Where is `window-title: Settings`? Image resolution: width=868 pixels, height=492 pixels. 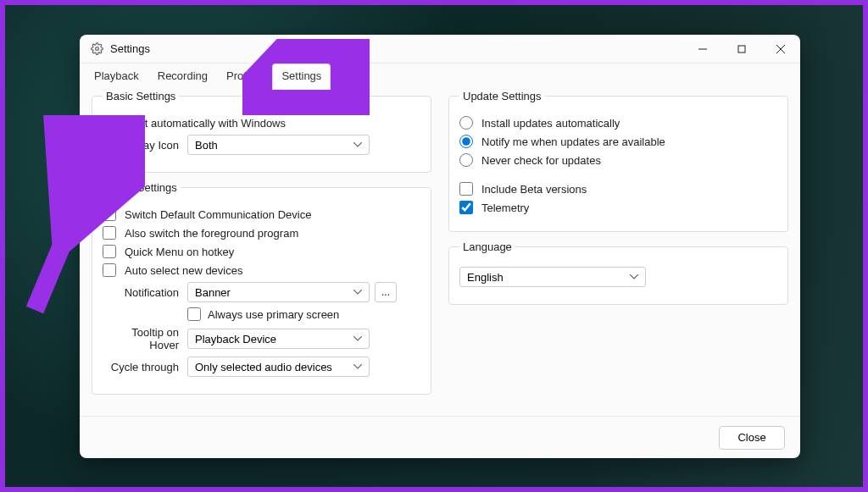 window-title: Settings is located at coordinates (131, 49).